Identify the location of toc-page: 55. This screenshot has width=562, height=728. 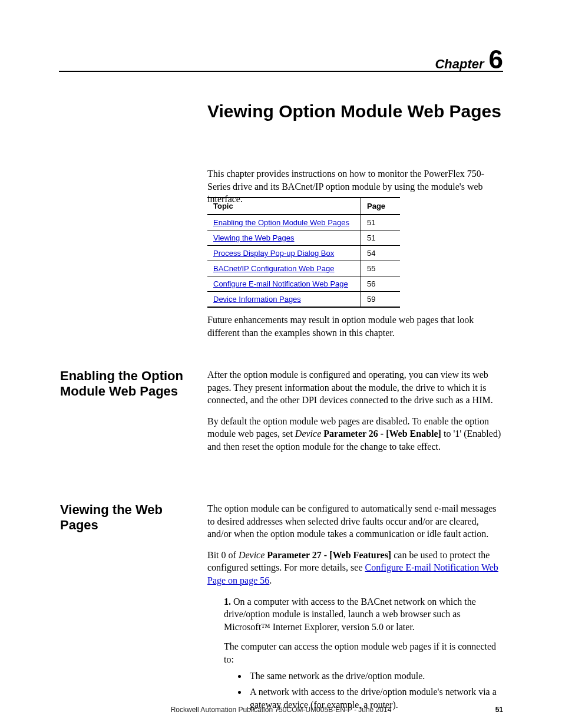
(381, 269).